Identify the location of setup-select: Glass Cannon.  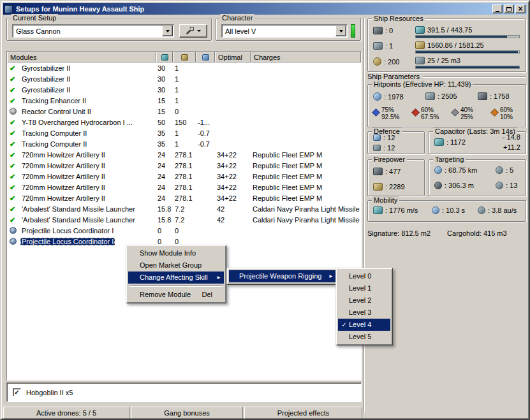
(93, 31).